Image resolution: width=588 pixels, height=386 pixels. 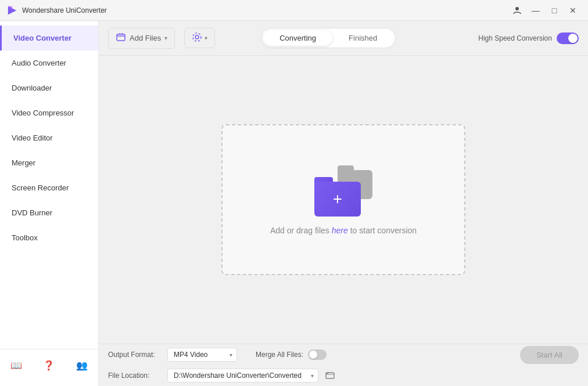 I want to click on sidebar-label-audio-converter: Audio Converter, so click(x=39, y=63).